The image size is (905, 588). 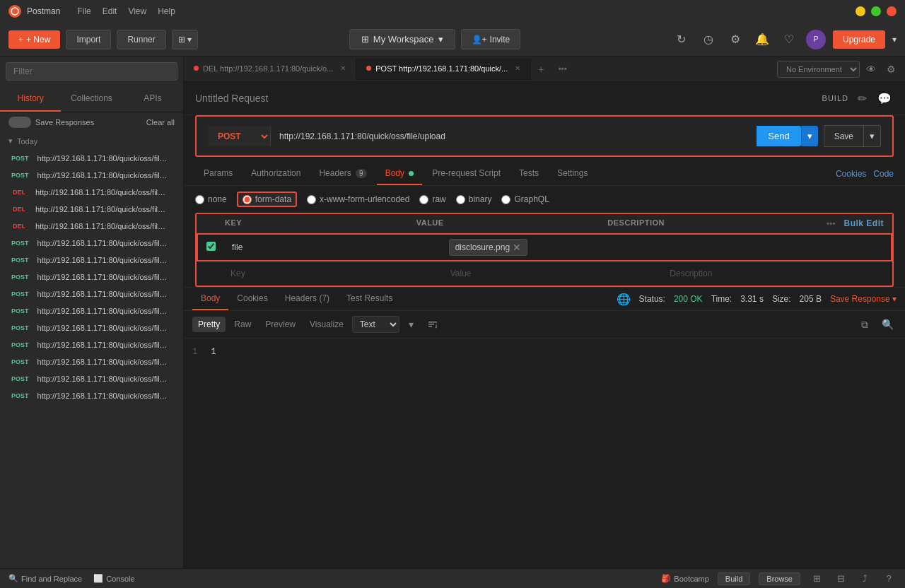 What do you see at coordinates (137, 11) in the screenshot?
I see `menu-view: View` at bounding box center [137, 11].